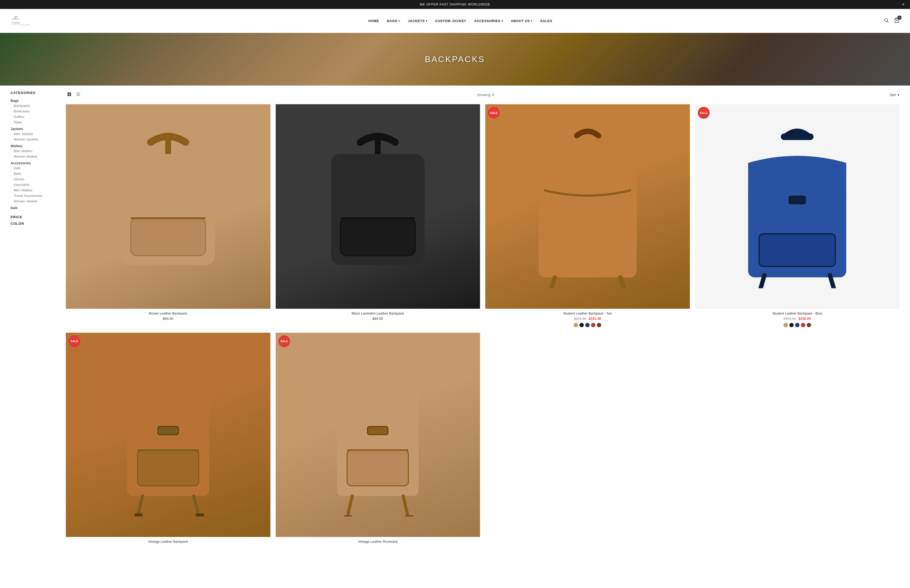 This screenshot has width=910, height=588. Describe the element at coordinates (886, 20) in the screenshot. I see `search-icon` at that location.